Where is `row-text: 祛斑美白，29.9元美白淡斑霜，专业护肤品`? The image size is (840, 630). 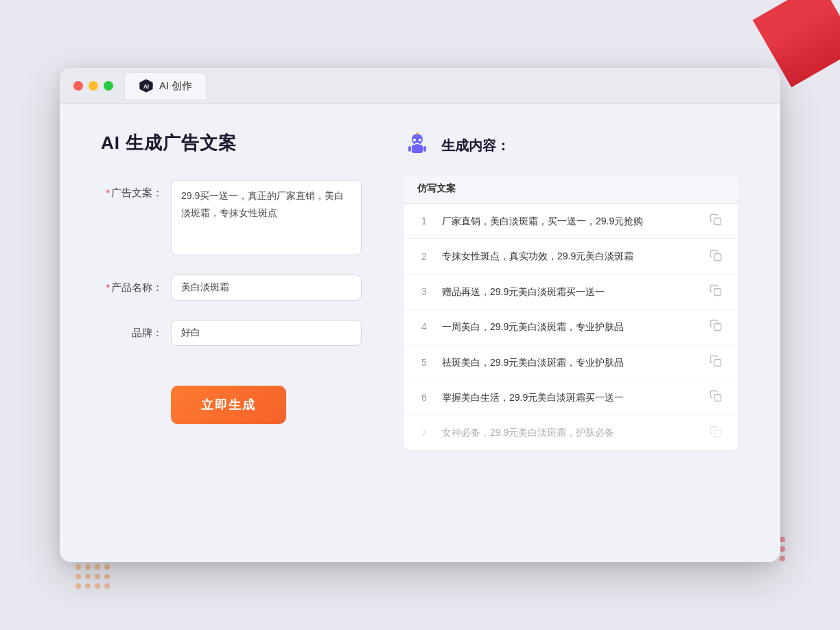 row-text: 祛斑美白，29.9元美白淡斑霜，专业护肤品 is located at coordinates (570, 362).